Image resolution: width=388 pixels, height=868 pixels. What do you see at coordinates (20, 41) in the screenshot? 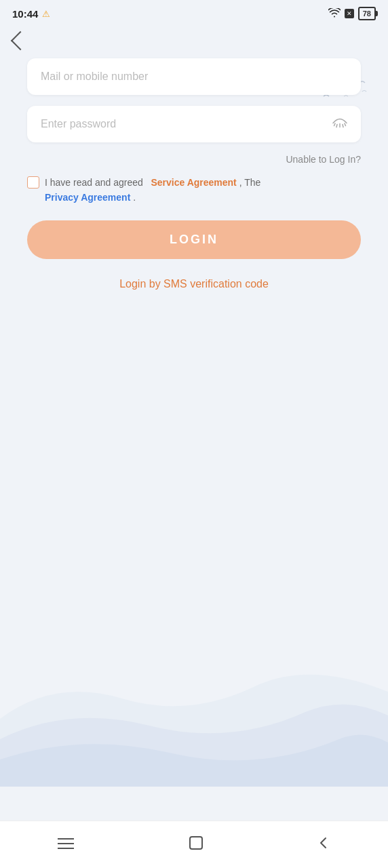
I see `back-chevron-icon` at bounding box center [20, 41].